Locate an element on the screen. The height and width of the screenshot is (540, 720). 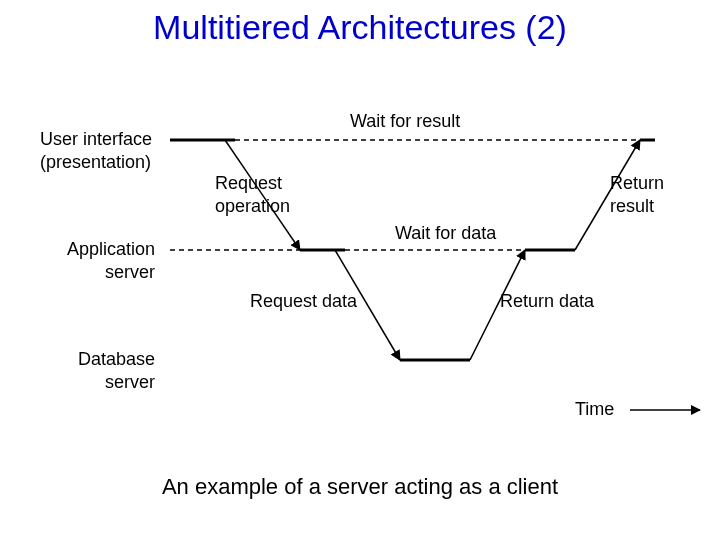
arrow-return-data is located at coordinates (498, 305).